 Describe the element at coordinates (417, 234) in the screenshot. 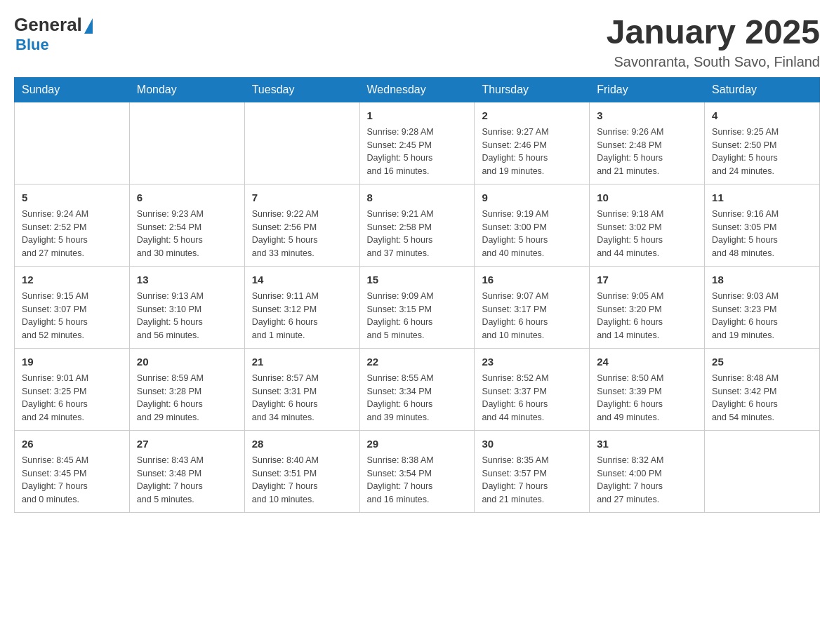

I see `day-info: Sunrise: 9:21 AM Sunset: 2:58 PM Dayligh…` at that location.